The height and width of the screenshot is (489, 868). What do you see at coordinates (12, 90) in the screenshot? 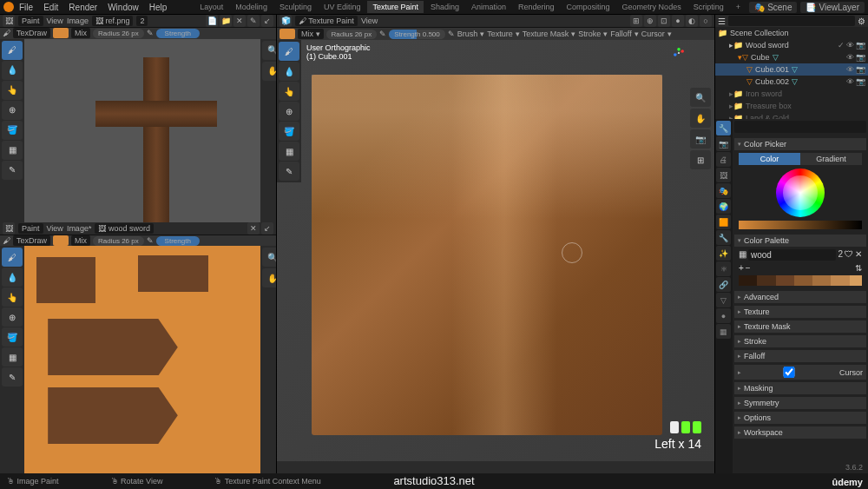
I see `tool-smear: 👆` at bounding box center [12, 90].